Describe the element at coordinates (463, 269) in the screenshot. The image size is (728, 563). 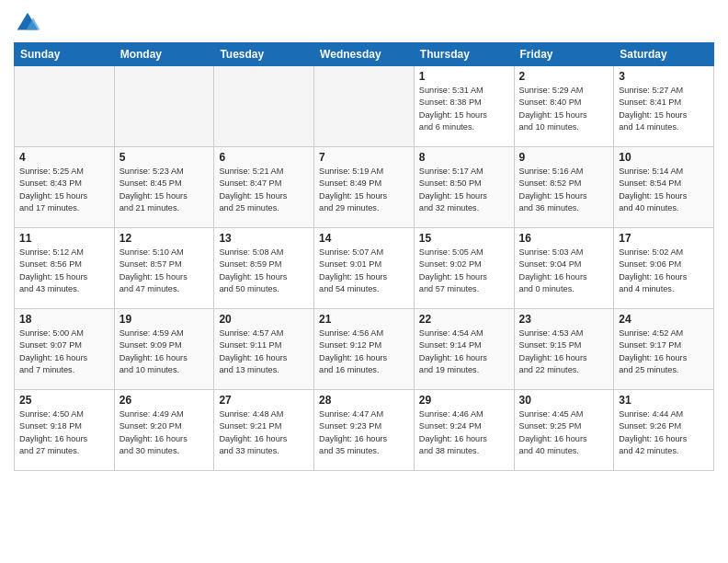
I see `calendar-cell: 15Sunrise: 5:05 AM Sunset: 9:02 PM Dayli…` at that location.